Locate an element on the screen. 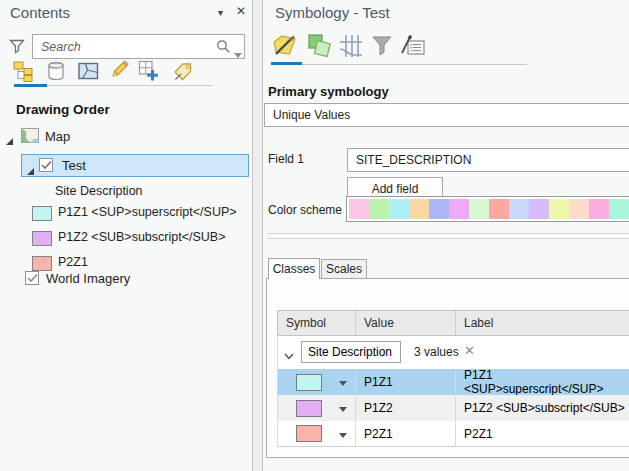 The image size is (629, 471). cell-value: P1Z1 is located at coordinates (406, 382).